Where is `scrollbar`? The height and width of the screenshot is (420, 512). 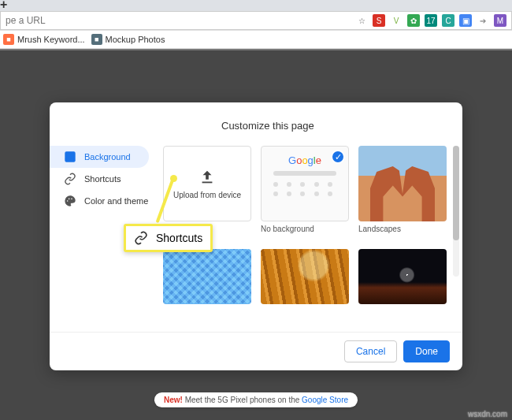 scrollbar is located at coordinates (456, 211).